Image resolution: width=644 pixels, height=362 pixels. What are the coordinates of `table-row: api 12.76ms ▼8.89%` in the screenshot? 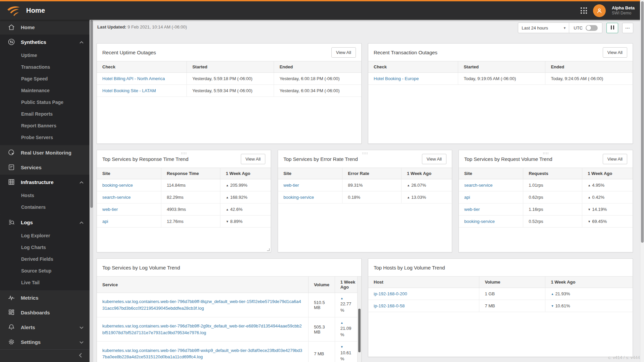 It's located at (184, 222).